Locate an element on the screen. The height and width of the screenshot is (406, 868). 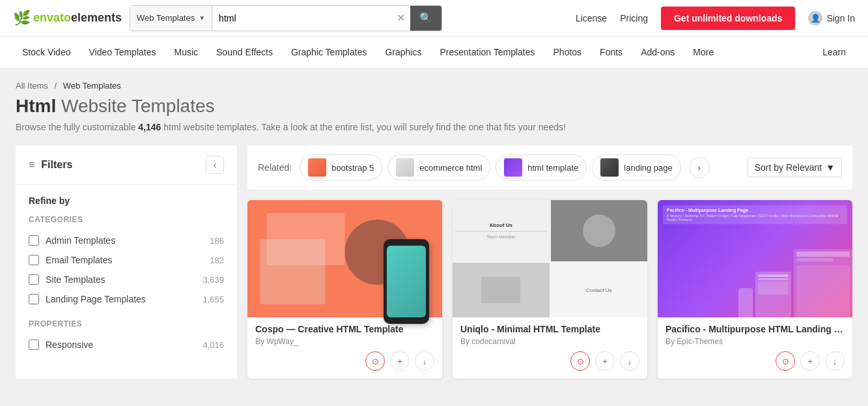
filter-landing-page-templates: Landing Page Templates 1,655 is located at coordinates (126, 299).